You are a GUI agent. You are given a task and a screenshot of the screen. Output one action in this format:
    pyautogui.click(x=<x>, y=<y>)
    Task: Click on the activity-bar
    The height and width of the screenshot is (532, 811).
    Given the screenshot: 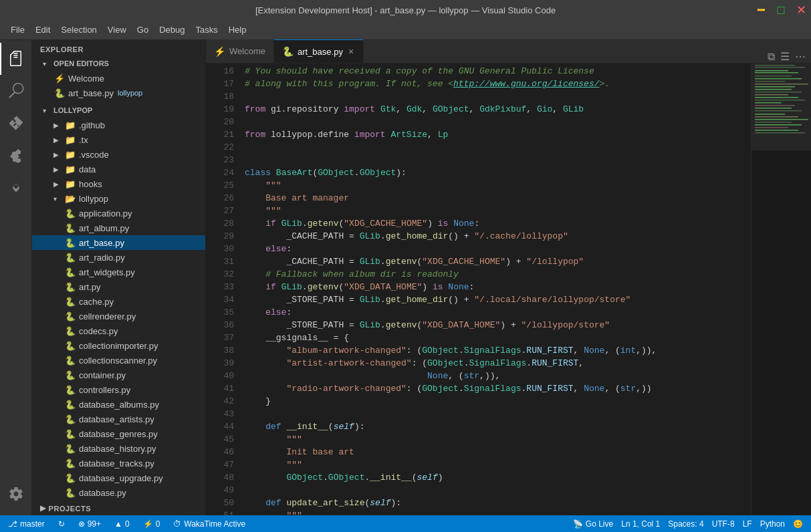 What is the action you would take?
    pyautogui.click(x=16, y=278)
    